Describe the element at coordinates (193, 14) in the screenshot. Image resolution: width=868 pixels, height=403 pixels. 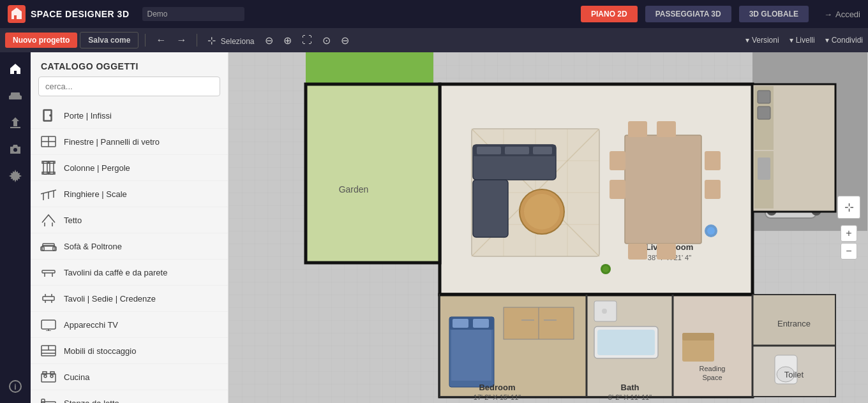
I see `project-name-input` at that location.